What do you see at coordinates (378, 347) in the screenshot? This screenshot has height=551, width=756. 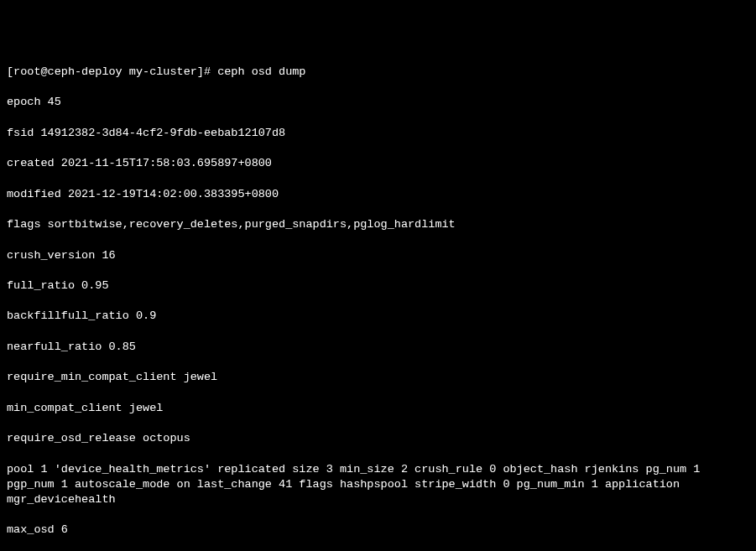 I see `output-nearfull-ratio: nearfull_ratio 0.85` at bounding box center [378, 347].